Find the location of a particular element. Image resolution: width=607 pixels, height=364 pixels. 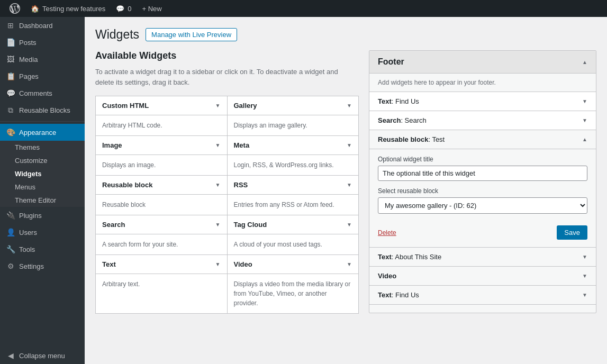

available-widgets-description: To activate a widget drag it to a sideba… is located at coordinates (227, 77).